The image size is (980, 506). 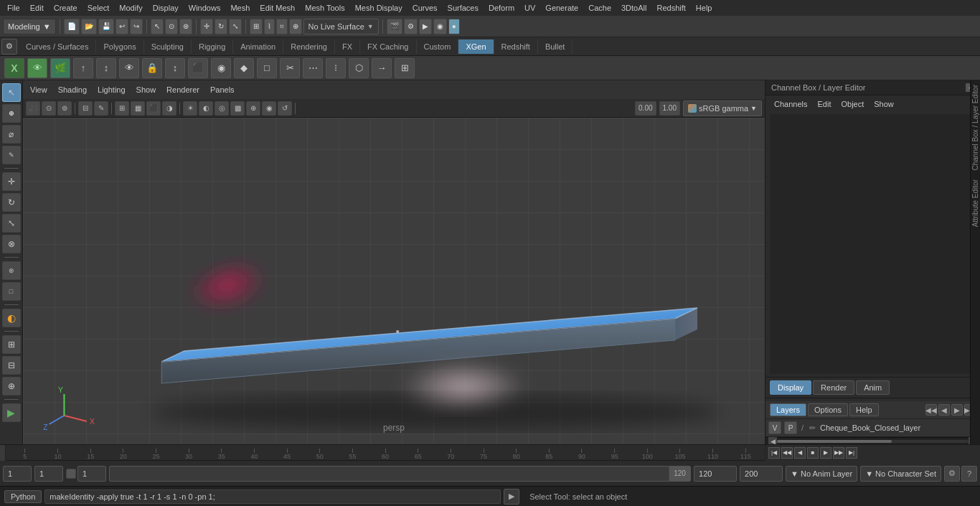 What do you see at coordinates (715, 474) in the screenshot?
I see `frame-end2: 120` at bounding box center [715, 474].